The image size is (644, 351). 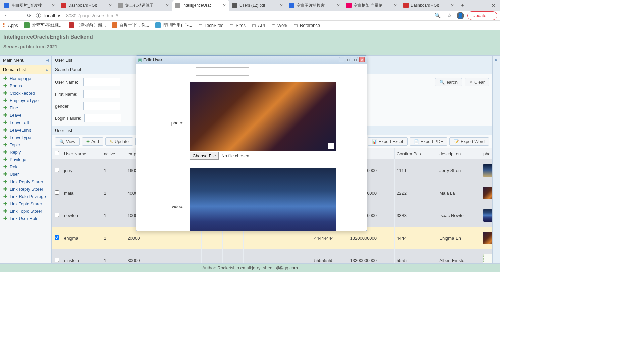 I want to click on maximize-button: ◻, so click(x=355, y=60).